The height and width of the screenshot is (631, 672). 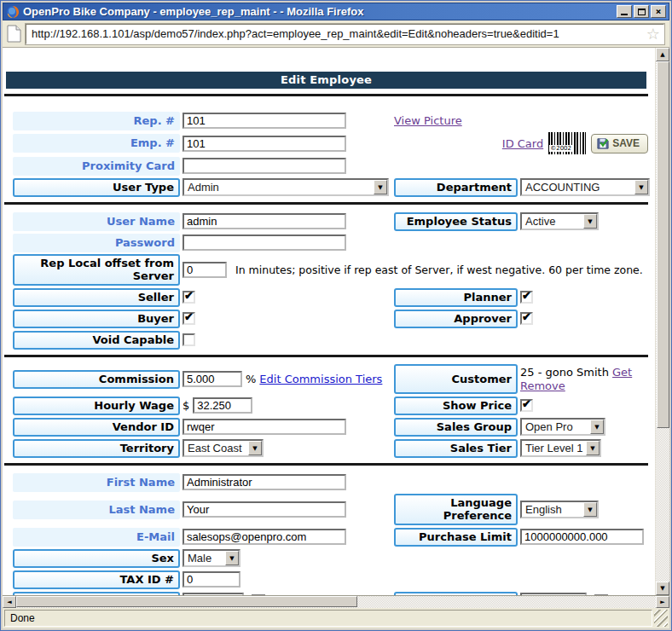 What do you see at coordinates (345, 34) in the screenshot?
I see `address-field: http://192.168.1.101/asp/demo57/index.ph…` at bounding box center [345, 34].